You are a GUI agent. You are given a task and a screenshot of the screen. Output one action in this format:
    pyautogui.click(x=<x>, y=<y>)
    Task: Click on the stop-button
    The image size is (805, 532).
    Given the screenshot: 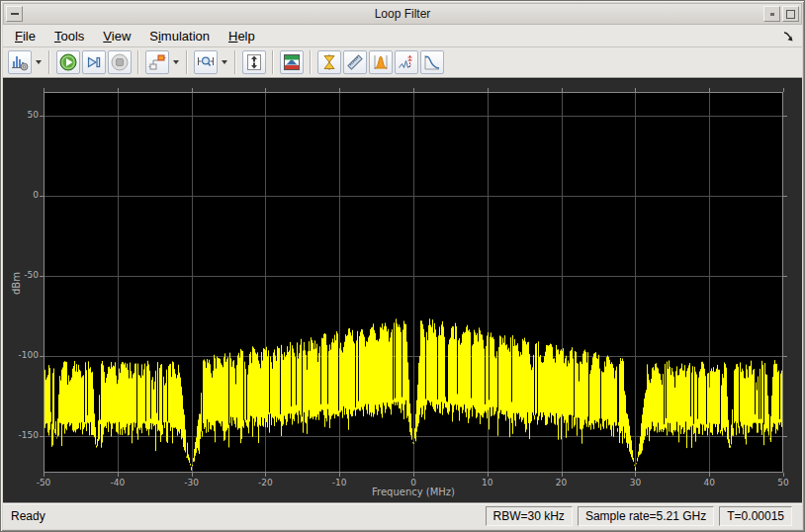 What is the action you would take?
    pyautogui.click(x=120, y=62)
    